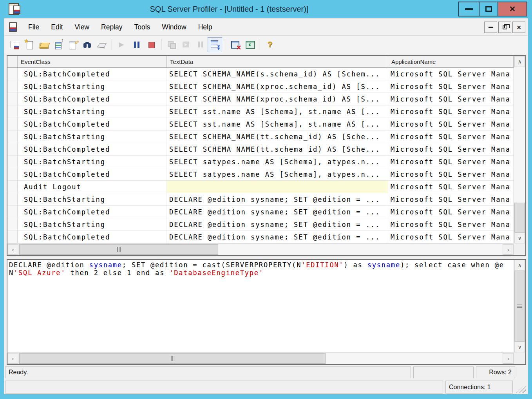 The height and width of the screenshot is (399, 532). Describe the element at coordinates (261, 162) in the screenshot. I see `table-row: SQL:BatchStartingSELECT satypes.name AS …` at that location.